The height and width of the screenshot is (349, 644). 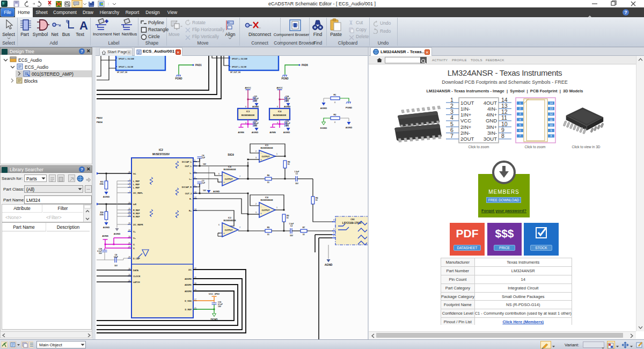 What do you see at coordinates (492, 108) in the screenshot?
I see `svg-text: 4IN-` at bounding box center [492, 108].